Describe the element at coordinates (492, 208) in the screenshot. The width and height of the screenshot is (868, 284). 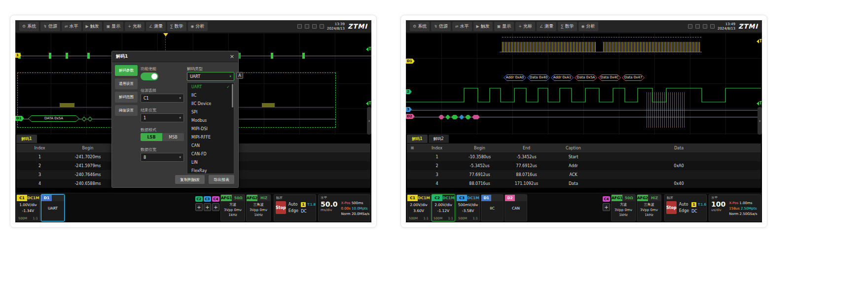
I see `channel-box-d1: D1 IIC` at that location.